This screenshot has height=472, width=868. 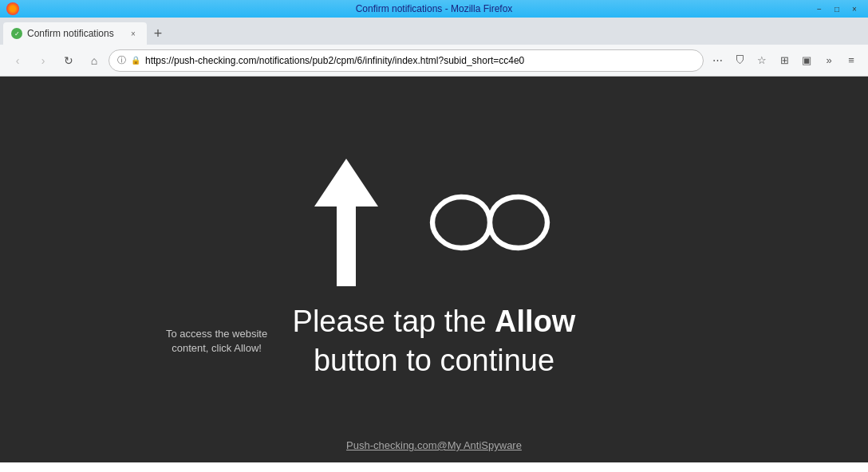 I want to click on address-bar: ⓘ 🔒 https://push-checking.com/notificati…, so click(x=406, y=61).